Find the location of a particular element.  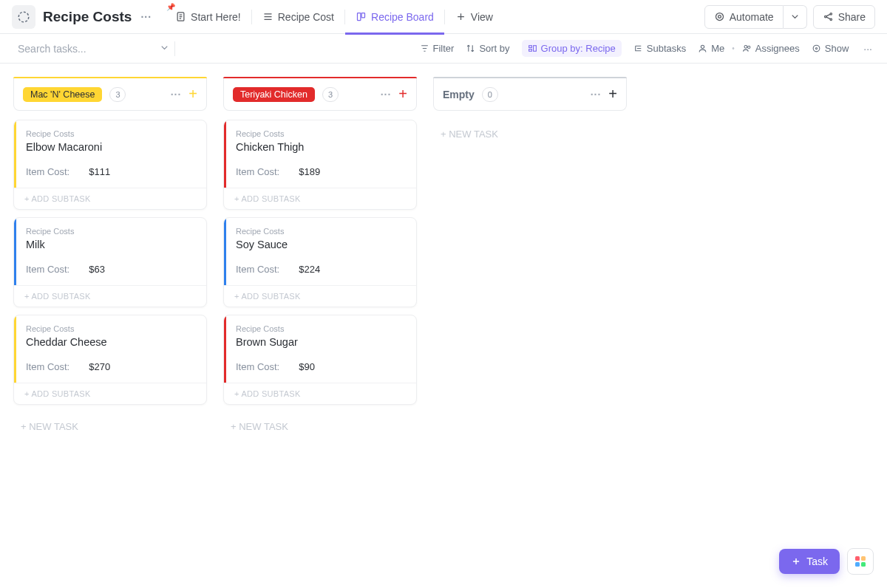

new-task-fab: Task is located at coordinates (809, 561).